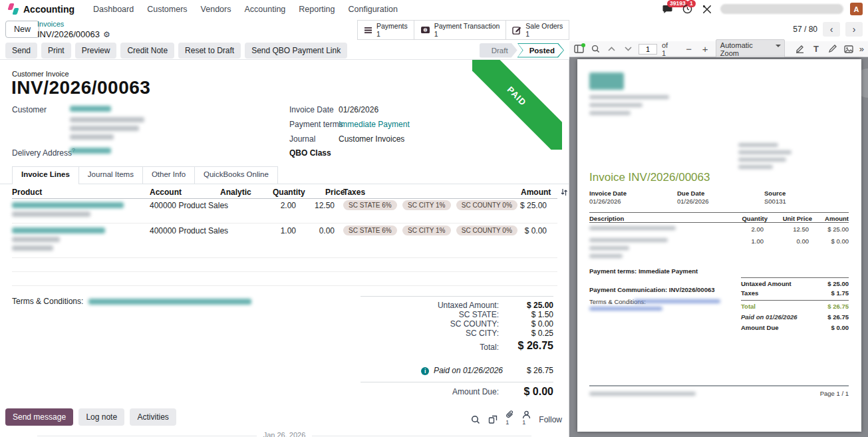 Image resolution: width=868 pixels, height=437 pixels. Describe the element at coordinates (612, 49) in the screenshot. I see `pdf-page-up-icon` at that location.